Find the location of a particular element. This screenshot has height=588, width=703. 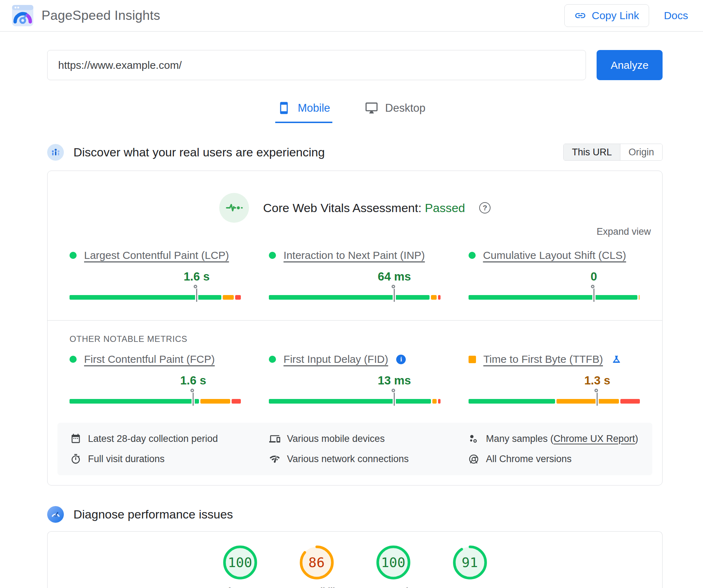

link-icon is located at coordinates (580, 16).